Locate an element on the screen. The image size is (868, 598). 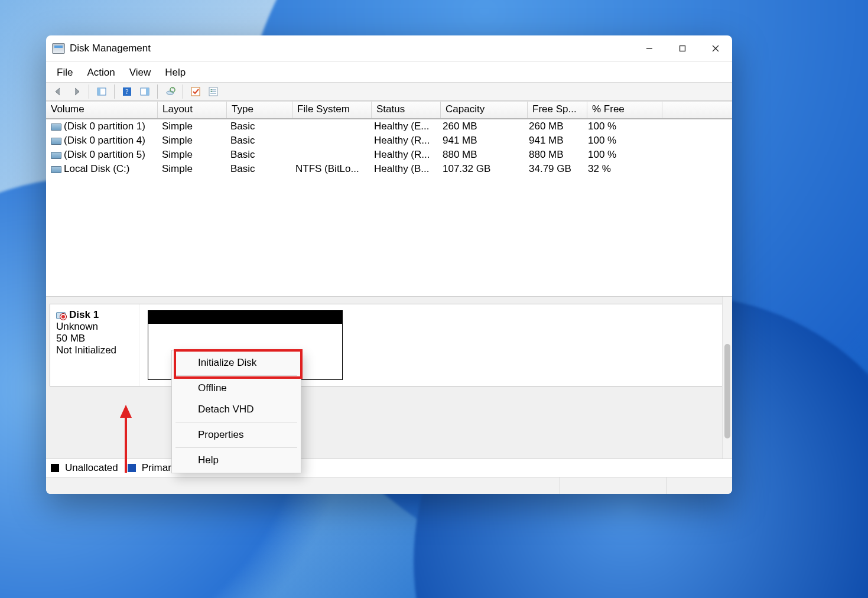
cell-free: 880 MB is located at coordinates (554, 155).